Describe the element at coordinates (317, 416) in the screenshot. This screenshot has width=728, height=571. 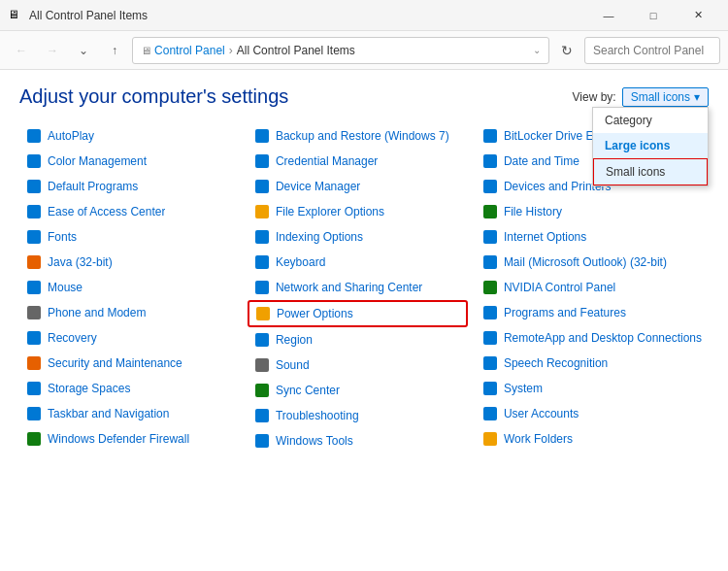
I see `item-label: Troubleshooting` at that location.